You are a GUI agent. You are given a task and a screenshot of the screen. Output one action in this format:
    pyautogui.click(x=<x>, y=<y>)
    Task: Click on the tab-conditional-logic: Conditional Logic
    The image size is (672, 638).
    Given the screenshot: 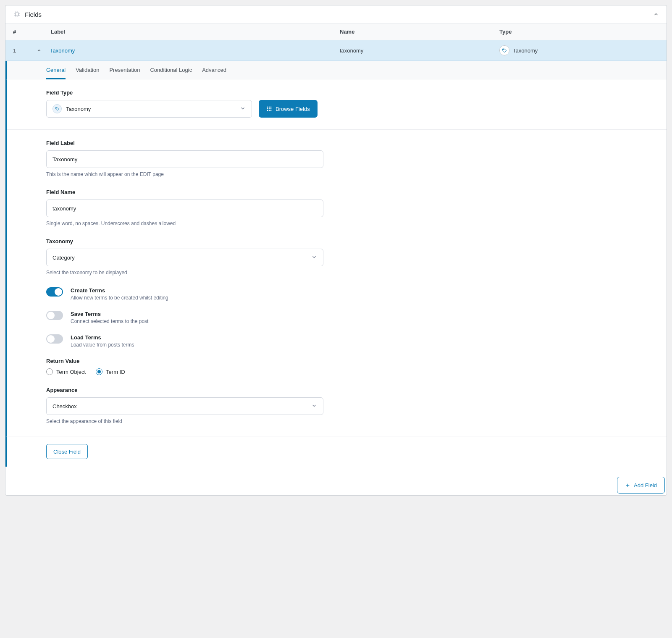 What is the action you would take?
    pyautogui.click(x=171, y=70)
    